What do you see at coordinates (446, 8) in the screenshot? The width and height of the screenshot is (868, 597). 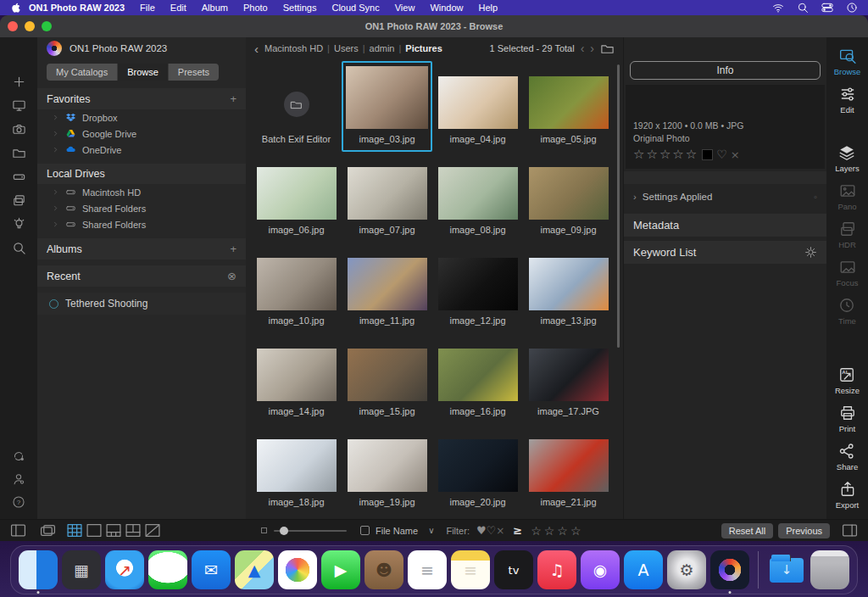 I see `menu-item-window: Window` at bounding box center [446, 8].